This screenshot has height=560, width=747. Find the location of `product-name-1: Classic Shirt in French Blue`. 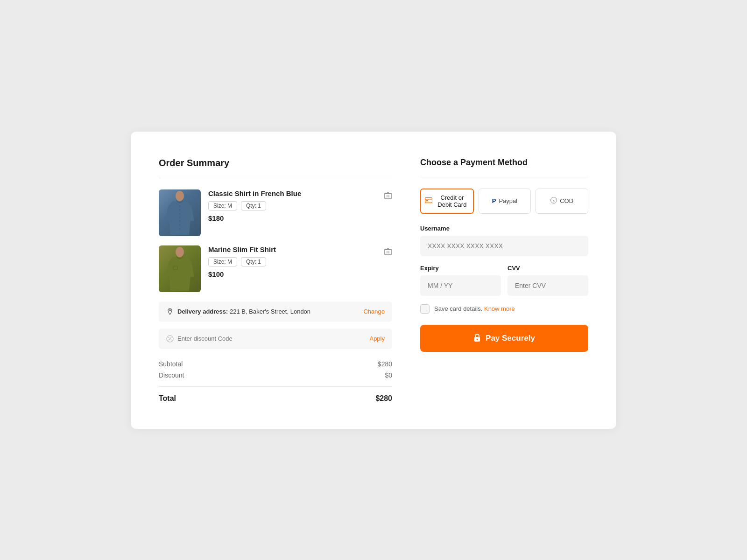

product-name-1: Classic Shirt in French Blue is located at coordinates (292, 193).